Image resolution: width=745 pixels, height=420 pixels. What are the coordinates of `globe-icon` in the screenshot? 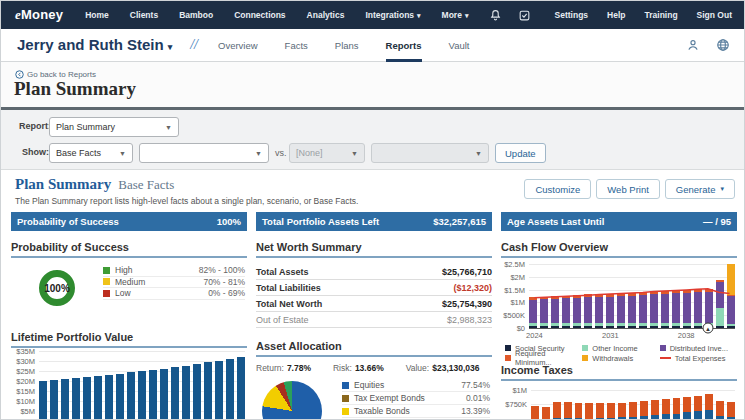 It's located at (723, 45).